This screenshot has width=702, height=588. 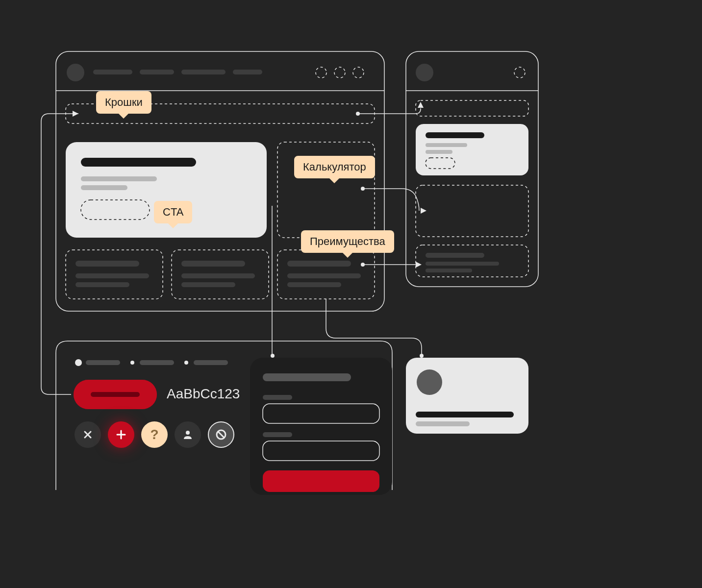 What do you see at coordinates (121, 435) in the screenshot?
I see `plus-icon` at bounding box center [121, 435].